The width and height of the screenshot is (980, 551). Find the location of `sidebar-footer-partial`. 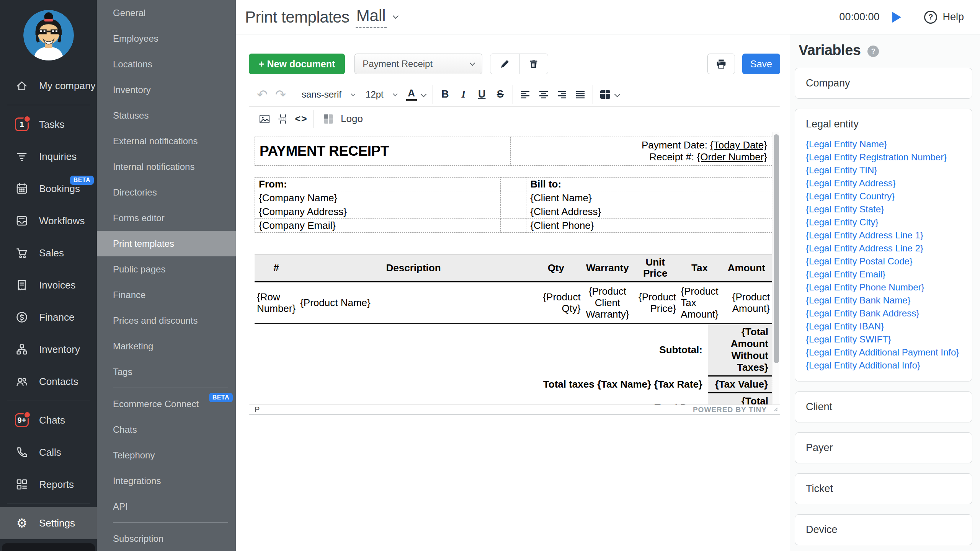

sidebar-footer-partial is located at coordinates (48, 547).